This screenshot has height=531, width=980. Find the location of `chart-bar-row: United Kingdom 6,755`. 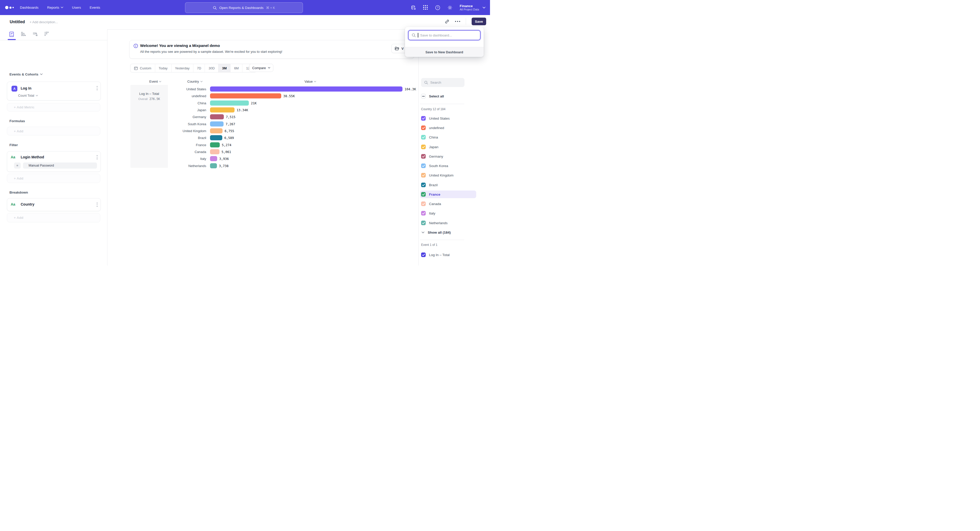

chart-bar-row: United Kingdom 6,755 is located at coordinates (201, 131).